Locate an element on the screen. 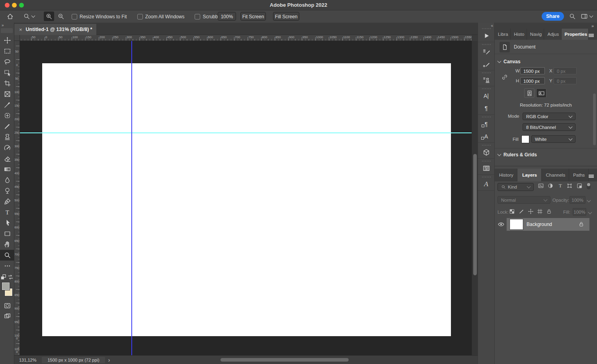 This screenshot has height=364, width=597. workspace-switcher is located at coordinates (587, 16).